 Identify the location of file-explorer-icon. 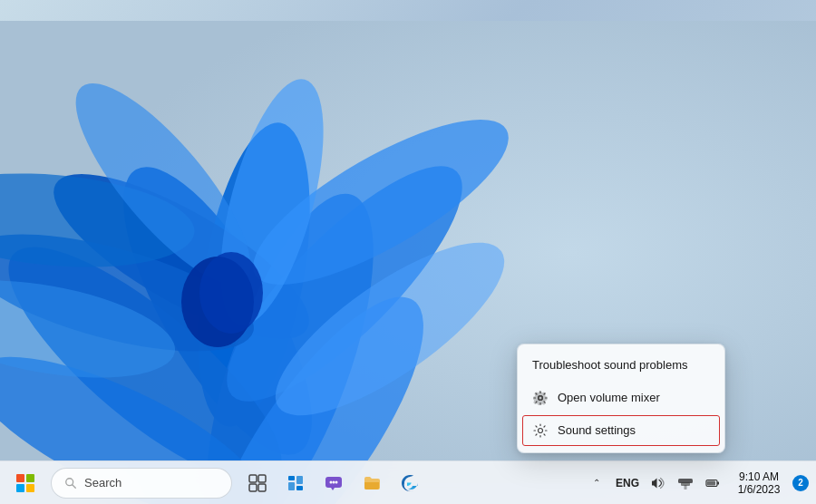
(372, 483).